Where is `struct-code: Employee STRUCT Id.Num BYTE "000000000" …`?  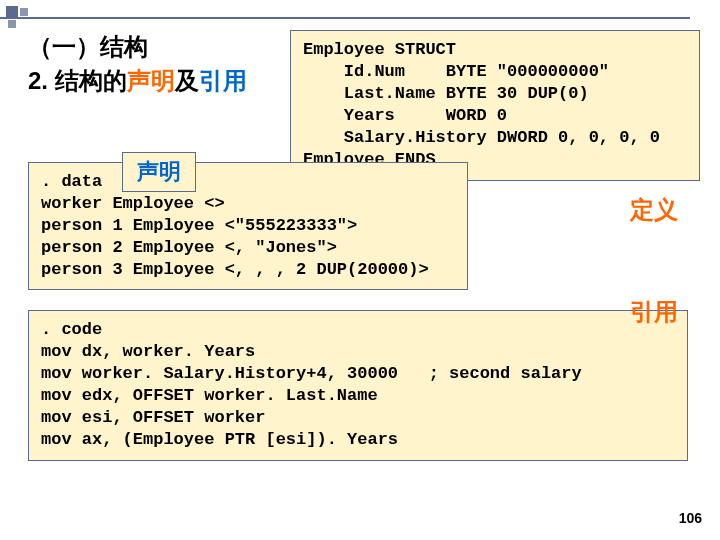 struct-code: Employee STRUCT Id.Num BYTE "000000000" … is located at coordinates (482, 104).